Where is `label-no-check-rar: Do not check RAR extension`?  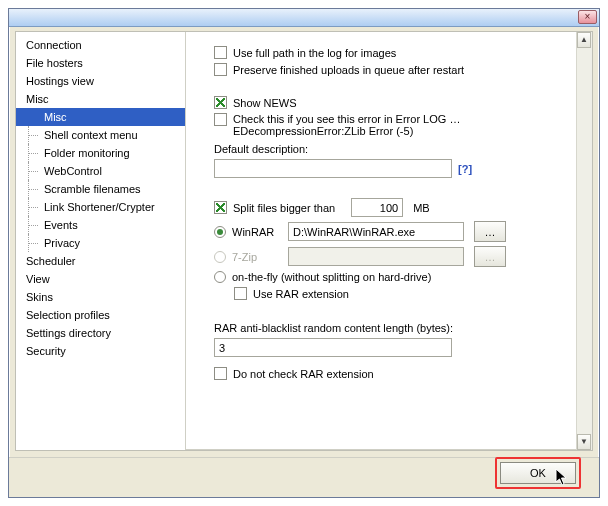
label-no-check-rar: Do not check RAR extension is located at coordinates (304, 374).